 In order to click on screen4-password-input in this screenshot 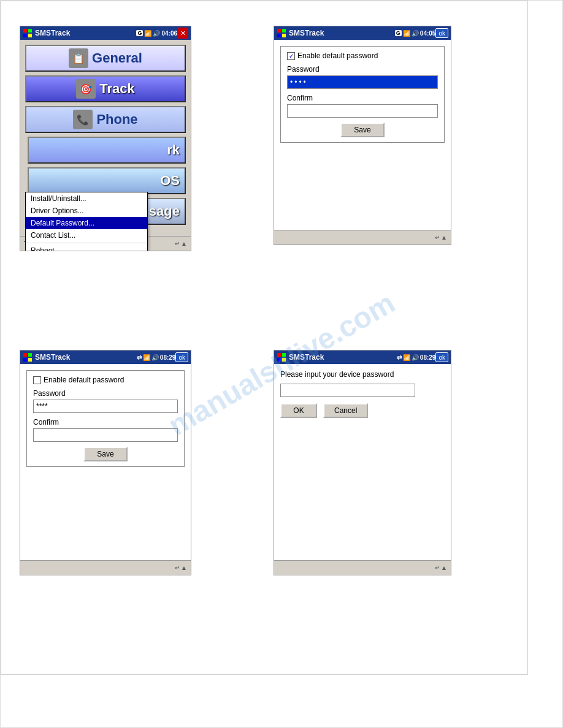, I will do `click(348, 390)`.